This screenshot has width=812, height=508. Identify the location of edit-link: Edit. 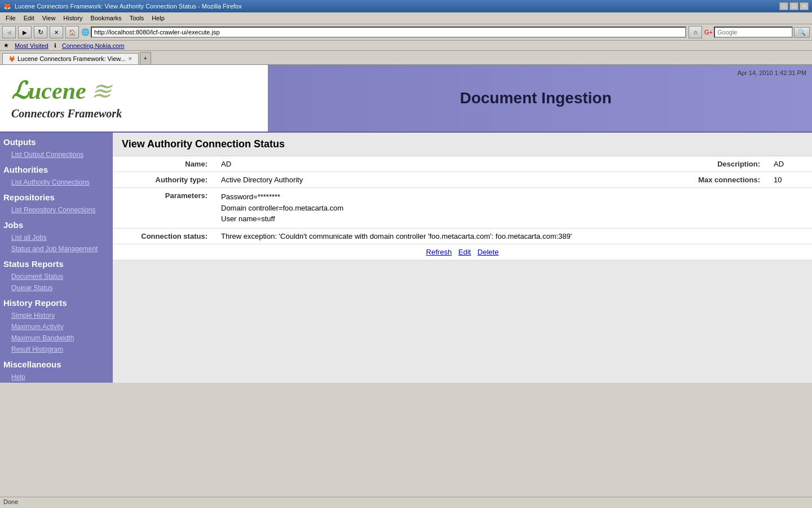
(465, 252).